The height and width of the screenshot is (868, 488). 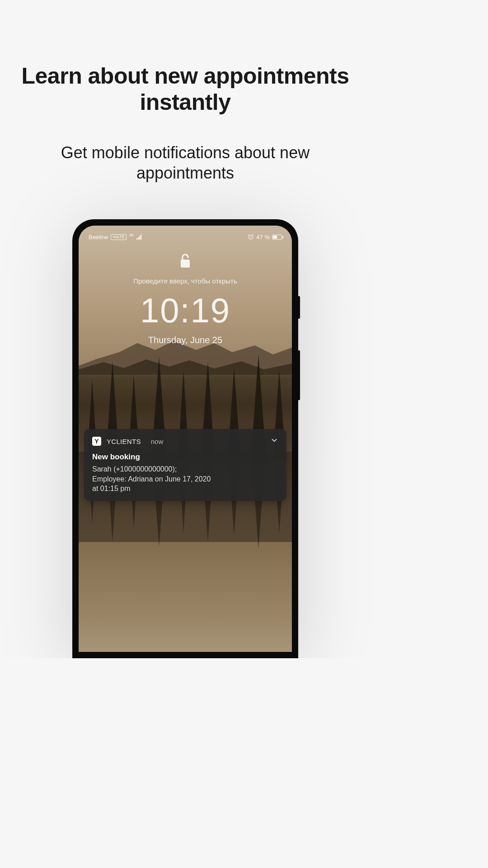 I want to click on battery-percent: 47 %, so click(x=263, y=237).